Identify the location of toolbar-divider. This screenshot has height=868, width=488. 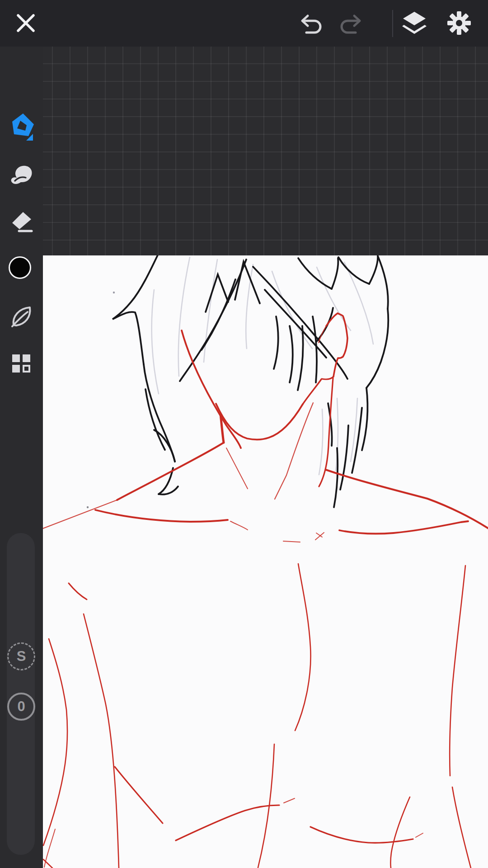
(393, 24).